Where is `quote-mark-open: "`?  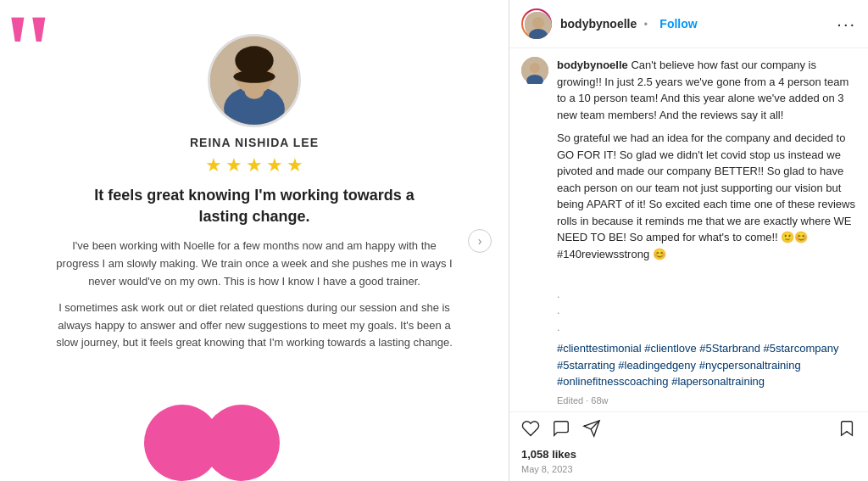 quote-mark-open: " is located at coordinates (29, 51).